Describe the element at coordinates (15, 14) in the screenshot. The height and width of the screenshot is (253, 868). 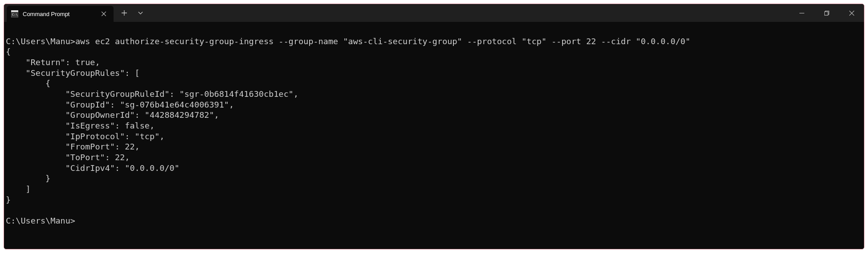
I see `cmd-icon: C:\` at that location.